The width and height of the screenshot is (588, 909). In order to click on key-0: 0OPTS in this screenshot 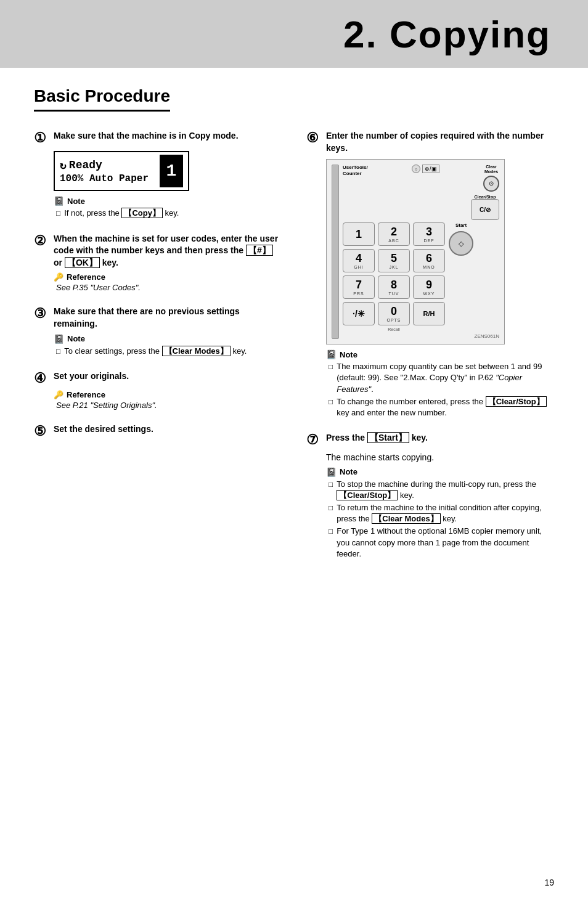, I will do `click(394, 314)`.